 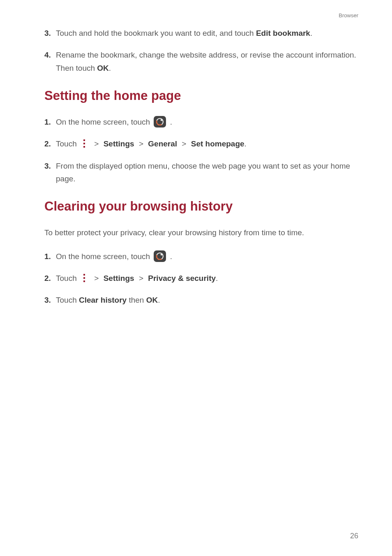 I want to click on heading-setting-home-page: Setting the home page, so click(x=202, y=96).